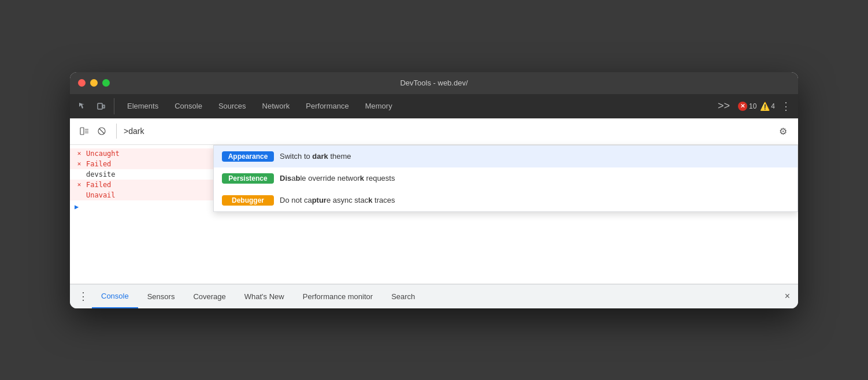 The height and width of the screenshot is (380, 868). What do you see at coordinates (83, 106) in the screenshot?
I see `element-picker-button` at bounding box center [83, 106].